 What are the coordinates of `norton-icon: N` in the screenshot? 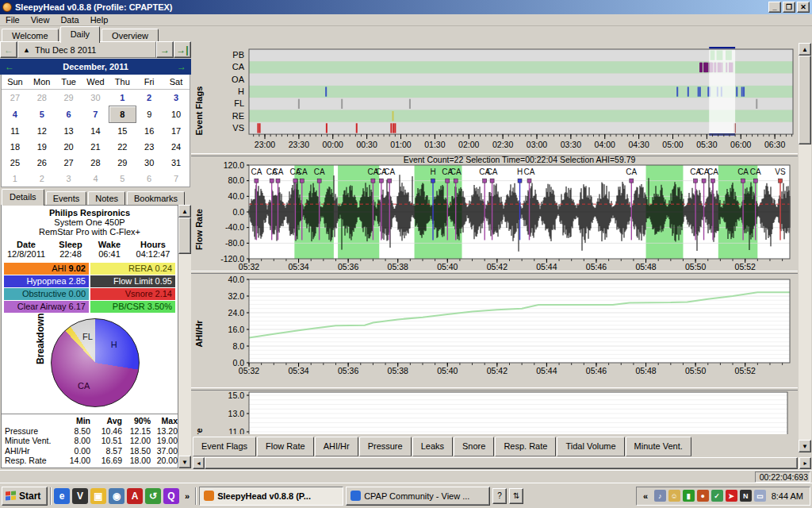 It's located at (745, 495).